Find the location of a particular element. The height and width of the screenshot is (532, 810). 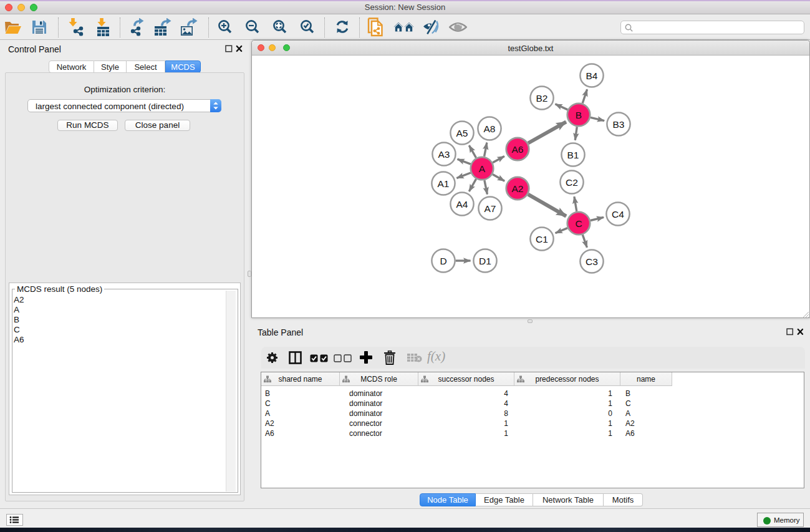

svg-text: C2 is located at coordinates (572, 182).